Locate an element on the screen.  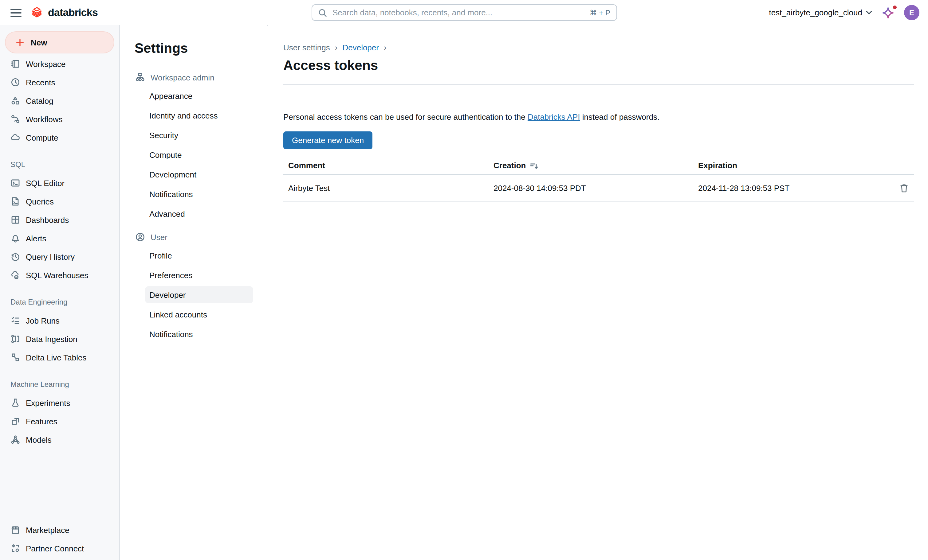
page-title: Access tokens is located at coordinates (598, 65).